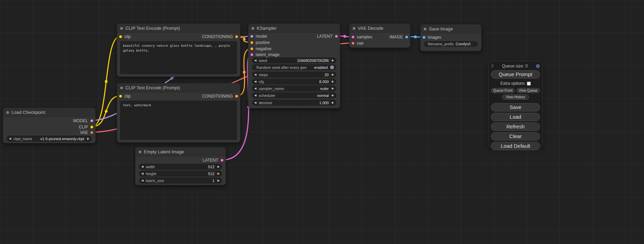 The width and height of the screenshot is (644, 244). I want to click on load-button: Load, so click(515, 117).